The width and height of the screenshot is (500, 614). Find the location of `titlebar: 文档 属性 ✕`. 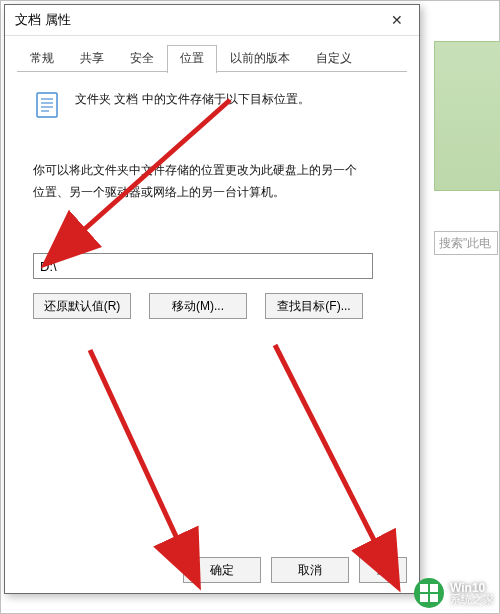

titlebar: 文档 属性 ✕ is located at coordinates (212, 20).